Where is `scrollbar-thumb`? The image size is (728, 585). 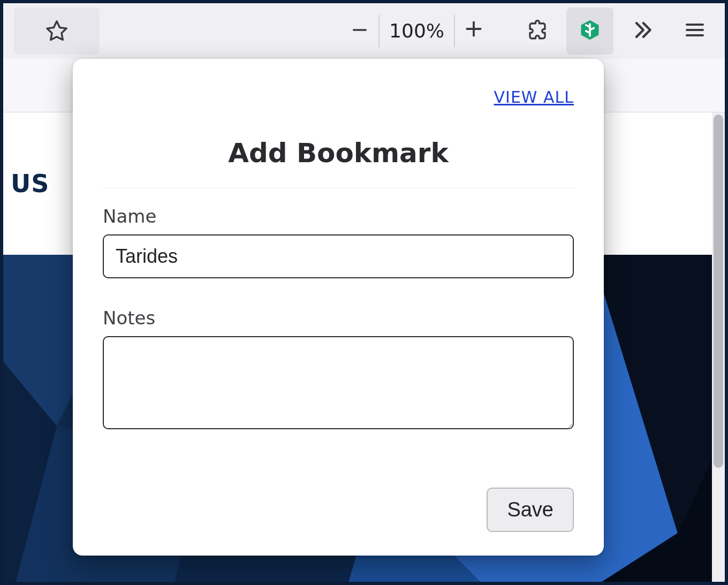
scrollbar-thumb is located at coordinates (718, 291).